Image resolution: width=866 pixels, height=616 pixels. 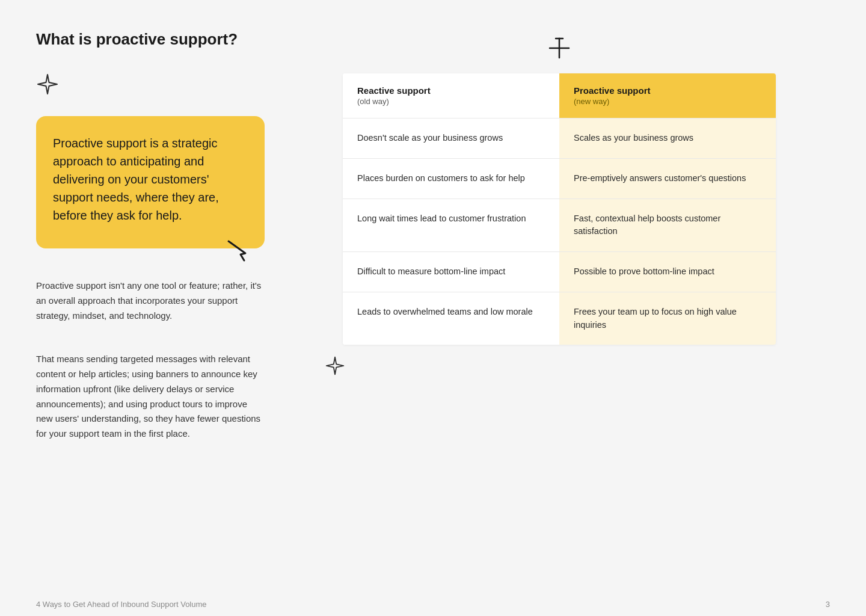 What do you see at coordinates (668, 178) in the screenshot?
I see `proactive-cell: Pre-emptively answers customer's questio…` at bounding box center [668, 178].